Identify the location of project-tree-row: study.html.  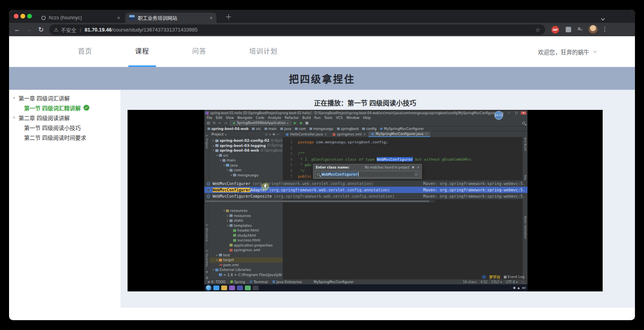
(246, 235).